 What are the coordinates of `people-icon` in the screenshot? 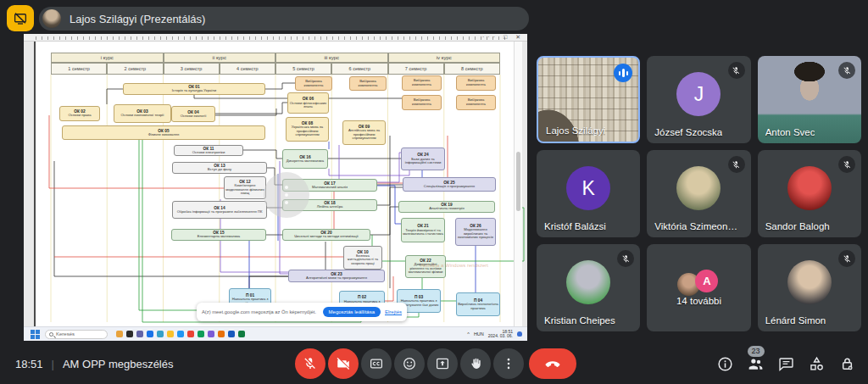 It's located at (756, 365).